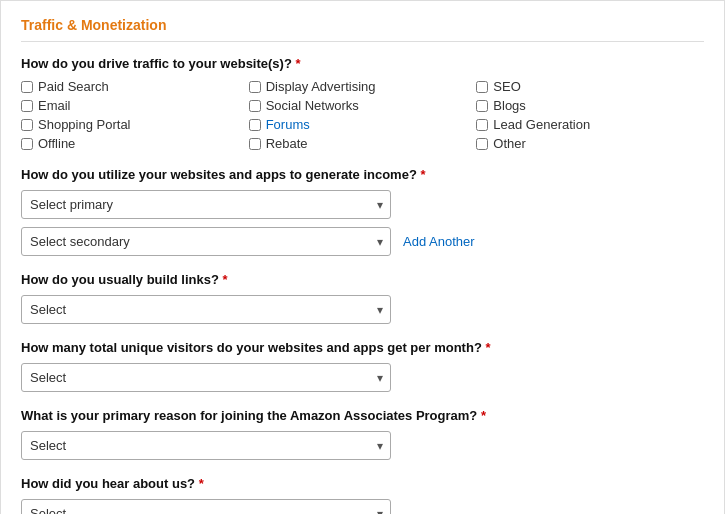 The width and height of the screenshot is (725, 514). Describe the element at coordinates (255, 106) in the screenshot. I see `checkbox-social-networks` at that location.